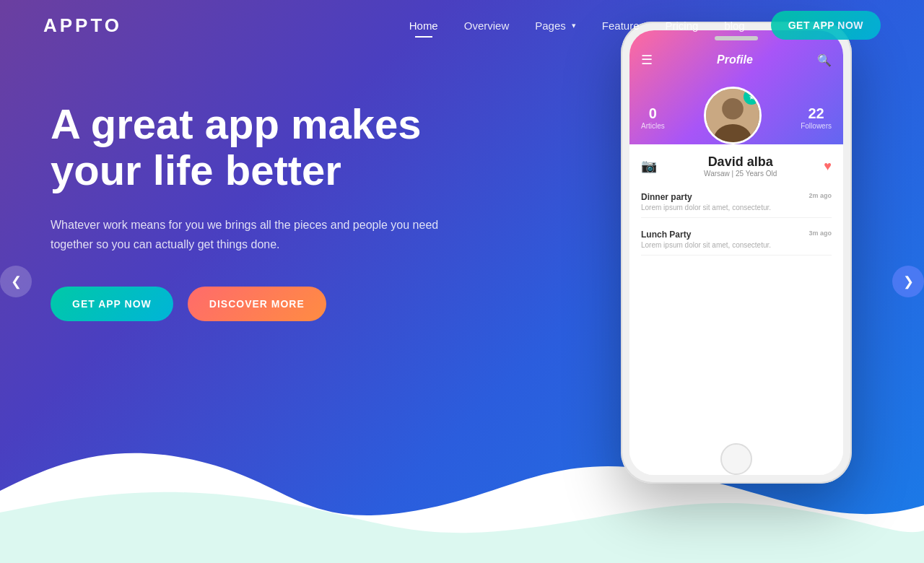 This screenshot has width=924, height=563. I want to click on carousel-prev-button: ❮, so click(16, 282).